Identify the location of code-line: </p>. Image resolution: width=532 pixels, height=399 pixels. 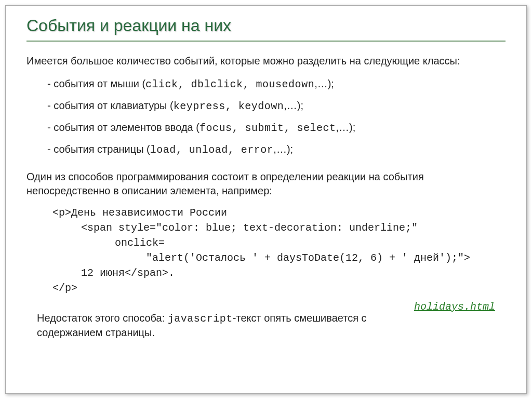
(65, 288).